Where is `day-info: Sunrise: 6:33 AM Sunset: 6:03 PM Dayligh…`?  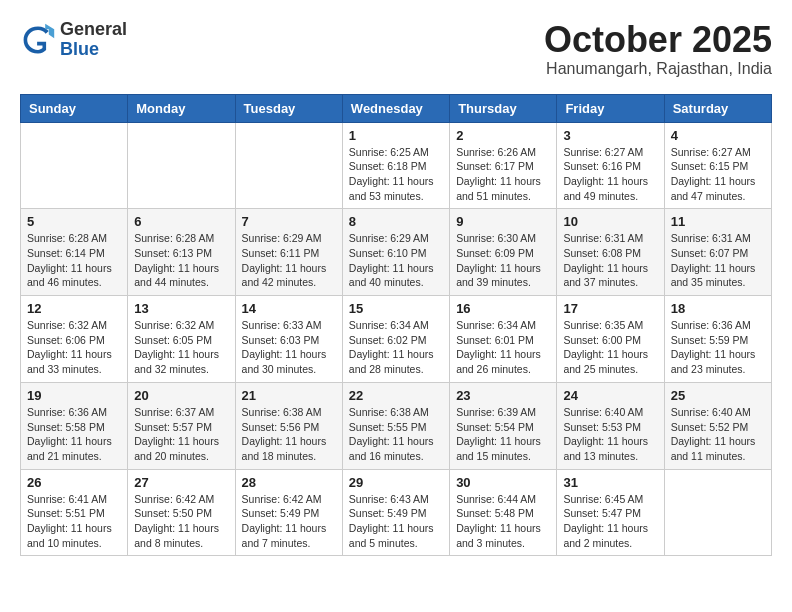
day-info: Sunrise: 6:33 AM Sunset: 6:03 PM Dayligh… is located at coordinates (289, 348).